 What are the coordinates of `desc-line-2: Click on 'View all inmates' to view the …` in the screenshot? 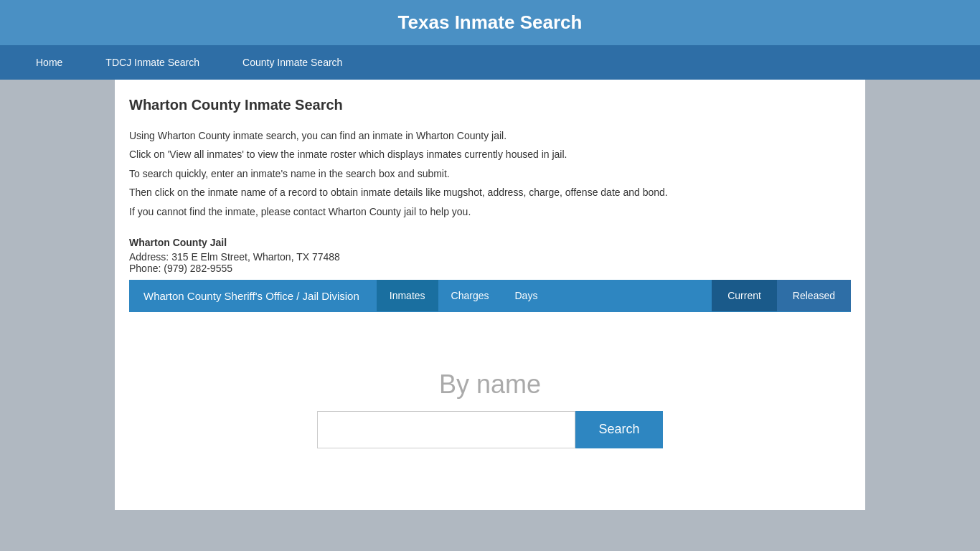 It's located at (490, 154).